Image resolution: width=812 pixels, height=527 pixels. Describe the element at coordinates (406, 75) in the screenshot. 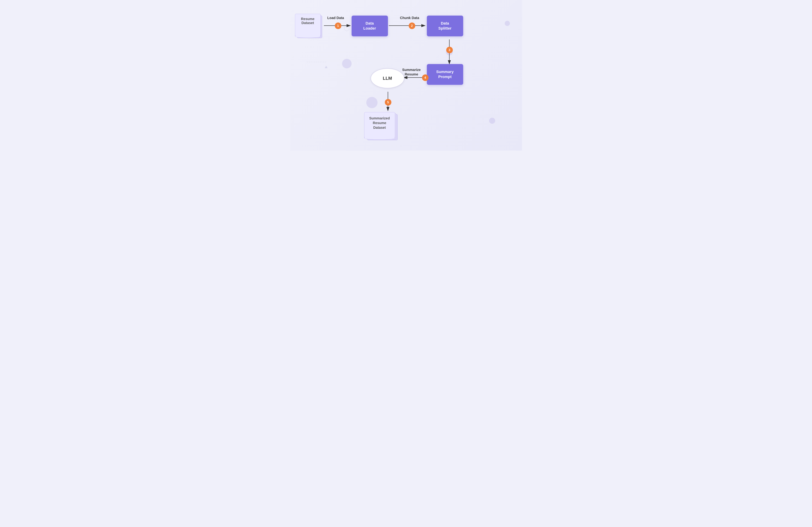

I see `diagram-canvas: ◇◇◇◇◇ ◇◇◇◇◇◇◇◇◇ ⬡ ResumeDataset` at that location.